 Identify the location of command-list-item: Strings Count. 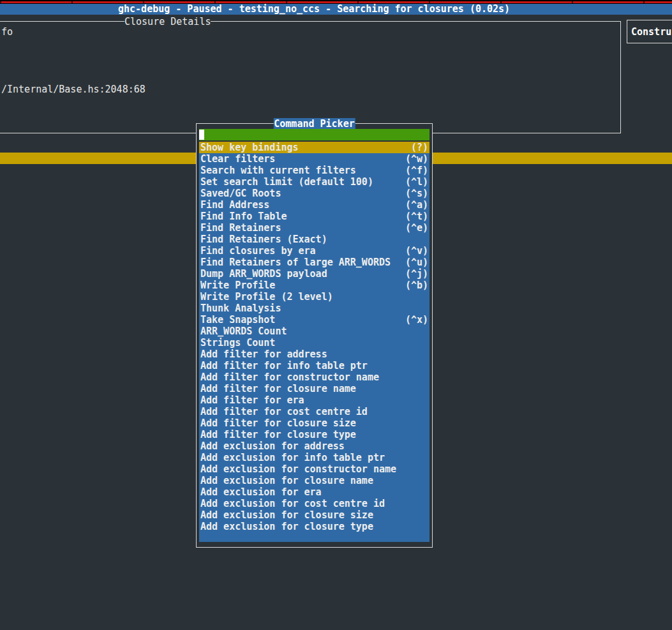
(314, 343).